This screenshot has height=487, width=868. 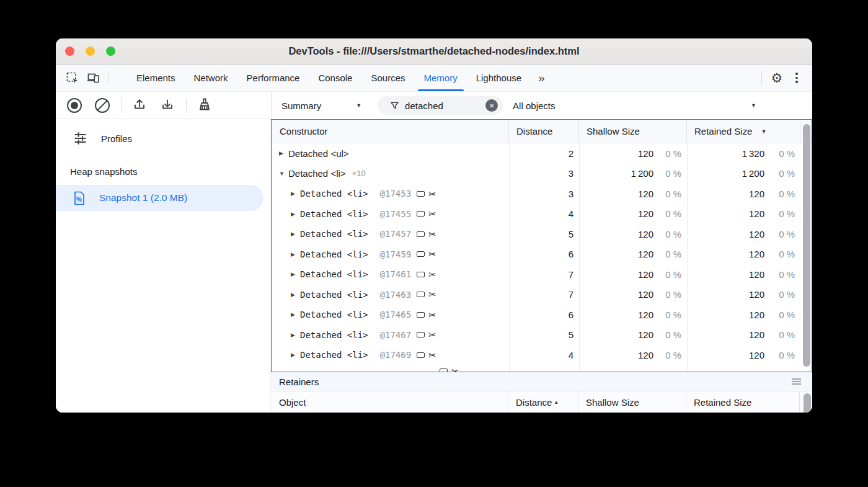 I want to click on take-snapshot-icon, so click(x=74, y=105).